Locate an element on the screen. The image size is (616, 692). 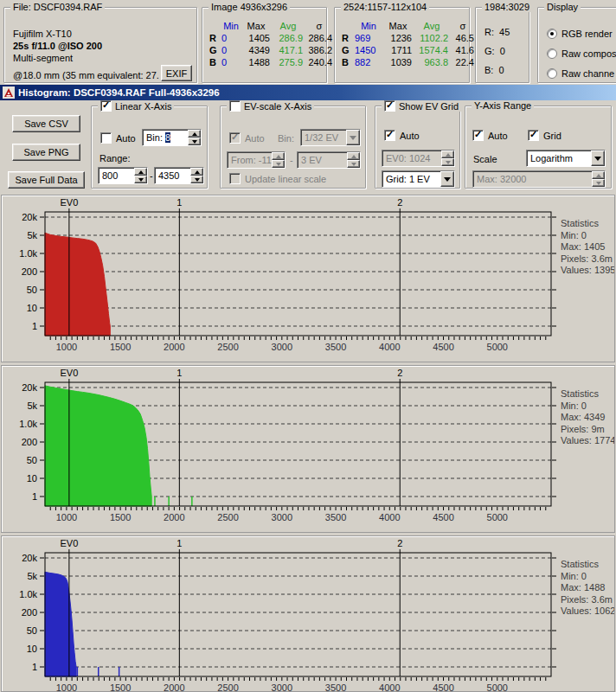
metering-mode: Multi-segment is located at coordinates (43, 58).